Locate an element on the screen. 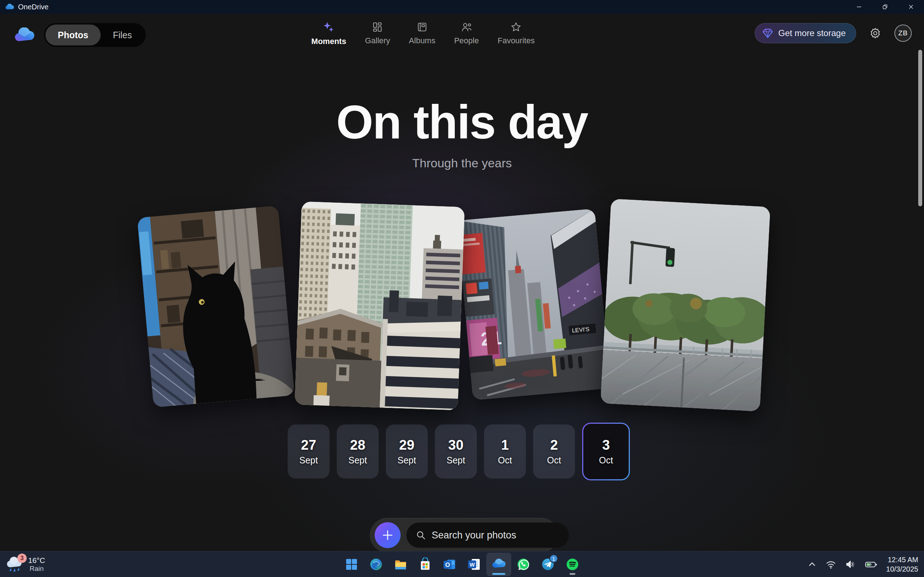 The image size is (924, 577). date-chip-3-oct-selected: 3Oct is located at coordinates (606, 452).